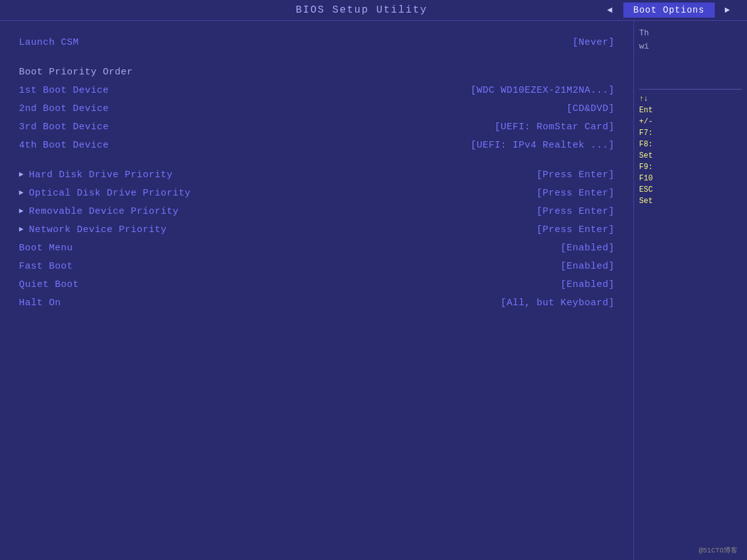 This screenshot has width=747, height=560. Describe the element at coordinates (317, 72) in the screenshot. I see `boot-priority-order-row: Boot Priority Order` at that location.